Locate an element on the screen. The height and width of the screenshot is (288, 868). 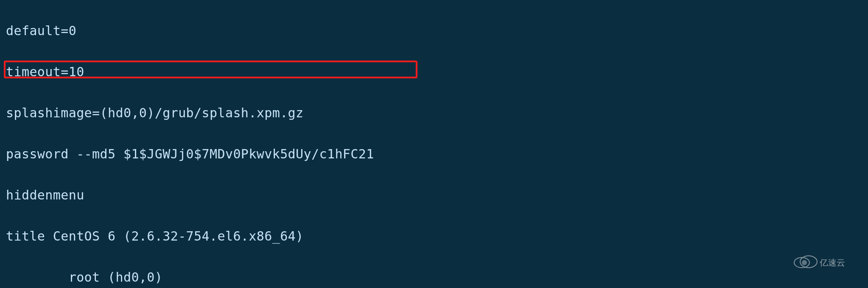
config-line-splashimage: splashimage=(hd0,0)/grub/splash.xpm.gz is located at coordinates (434, 114).